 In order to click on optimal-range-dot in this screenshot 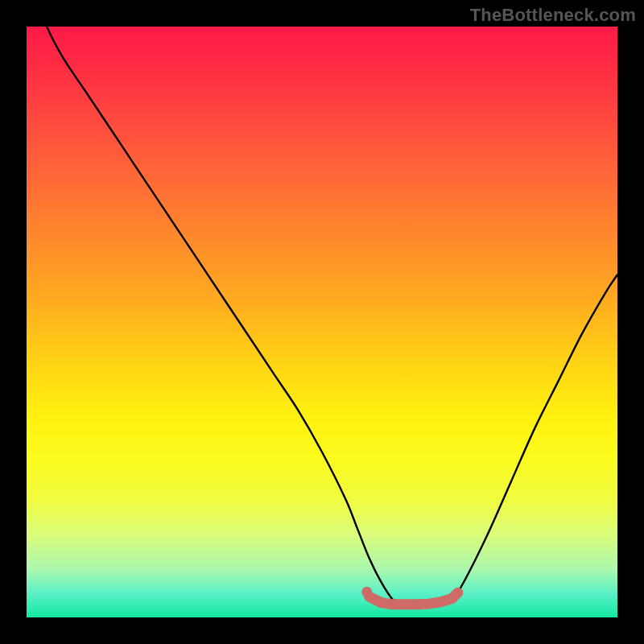, I will do `click(367, 592)`.